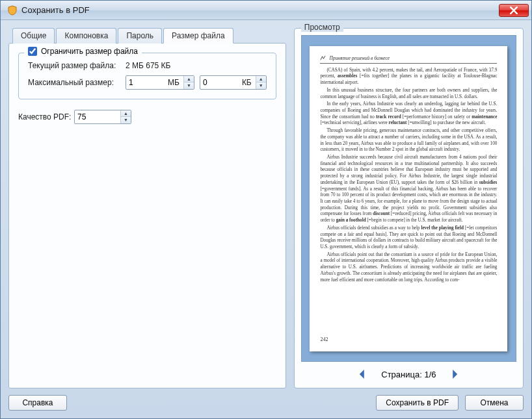 This screenshot has height=419, width=532. Describe the element at coordinates (147, 76) in the screenshot. I see `limit-fieldset: Ограничить размер файла Текущий размер ф…` at that location.